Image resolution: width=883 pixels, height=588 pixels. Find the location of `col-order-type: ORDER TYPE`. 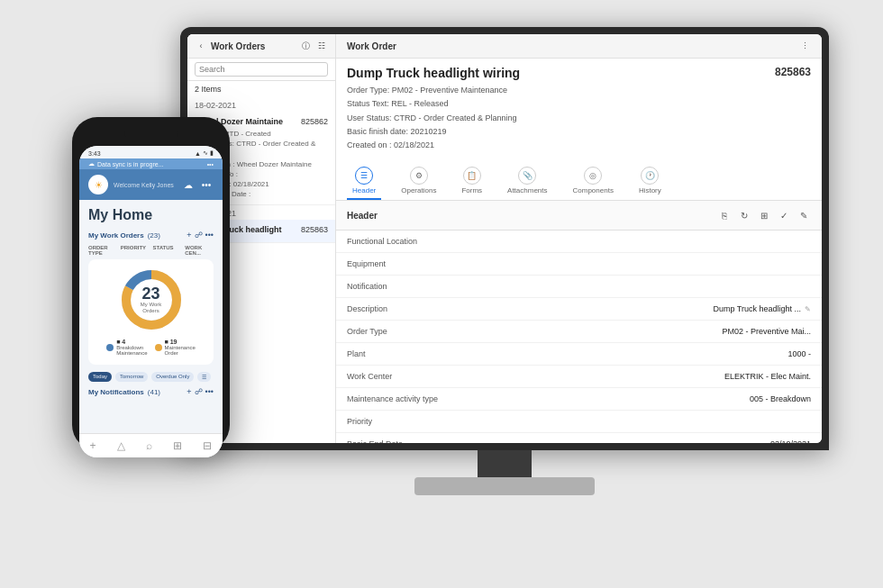

col-order-type: ORDER TYPE is located at coordinates (103, 250).